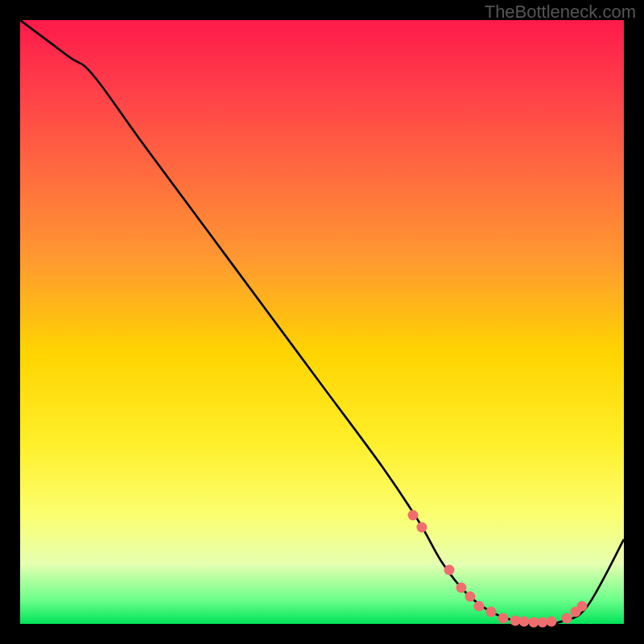 This screenshot has width=644, height=644. Describe the element at coordinates (560, 12) in the screenshot. I see `attribution-text: TheBottleneck.com` at that location.